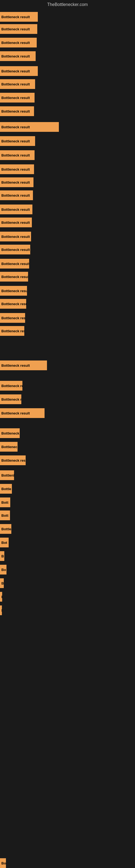  What do you see at coordinates (68, 543) in the screenshot?
I see `bar-row: Bot` at bounding box center [68, 543].